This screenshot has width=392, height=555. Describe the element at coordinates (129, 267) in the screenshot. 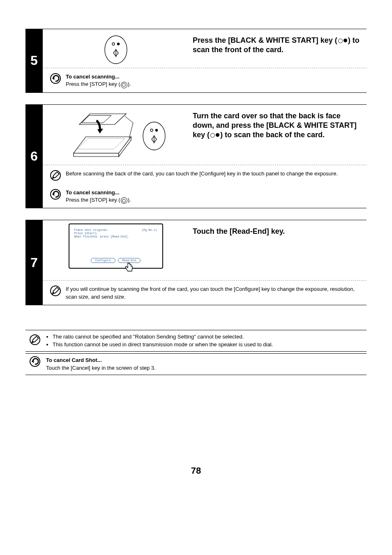

I see `hand-cursor-icon` at that location.